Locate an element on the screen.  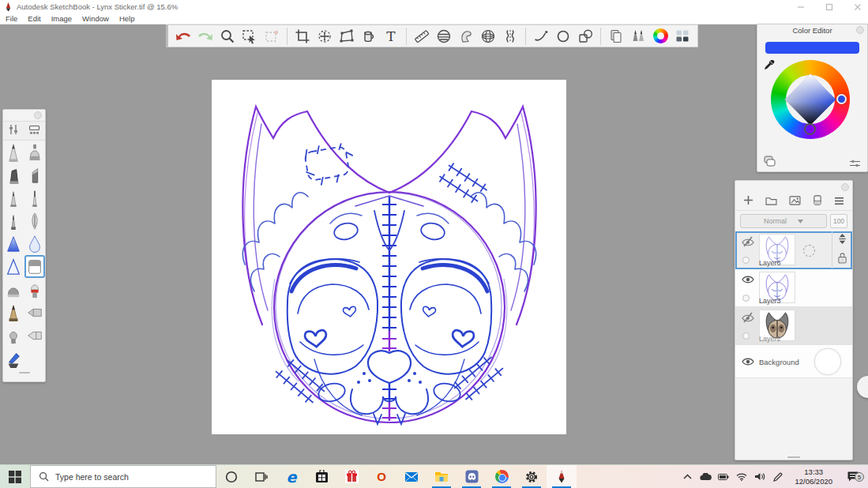
ruler-tool-icon is located at coordinates (422, 36).